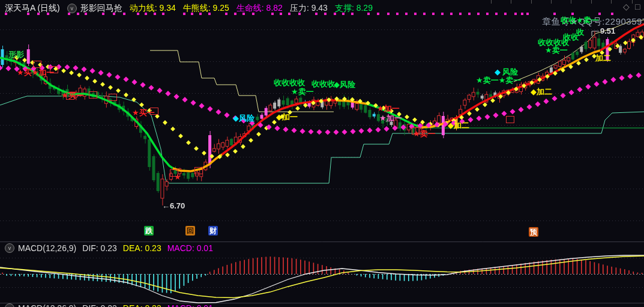 The height and width of the screenshot is (307, 644). What do you see at coordinates (534, 232) in the screenshot?
I see `event-marker: 预` at bounding box center [534, 232].